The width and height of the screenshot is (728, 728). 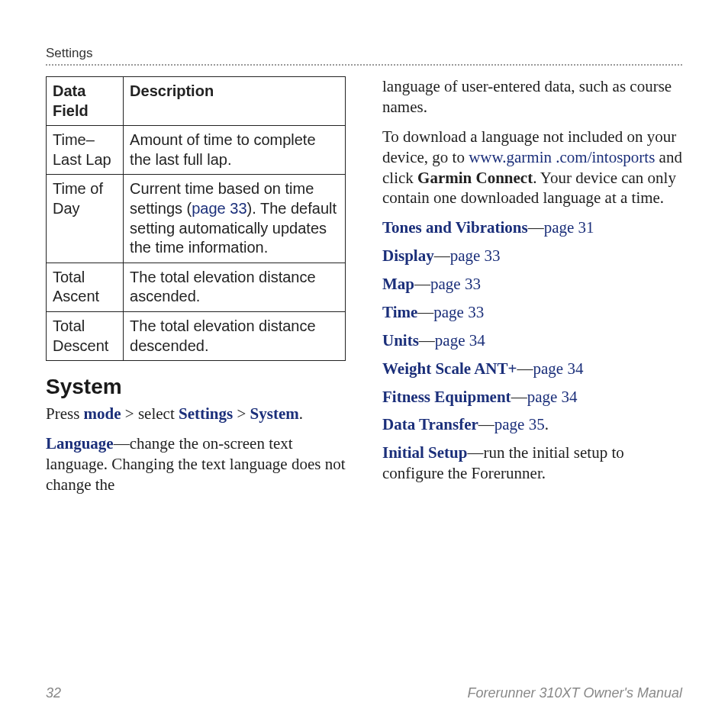 What do you see at coordinates (364, 53) in the screenshot?
I see `header-section-label: Settings` at bounding box center [364, 53].